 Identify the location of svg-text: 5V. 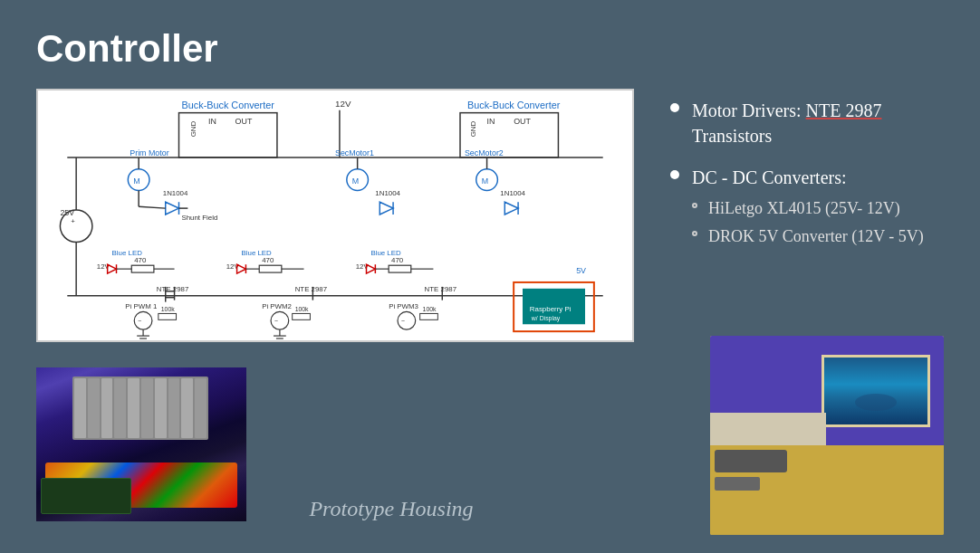
(581, 271).